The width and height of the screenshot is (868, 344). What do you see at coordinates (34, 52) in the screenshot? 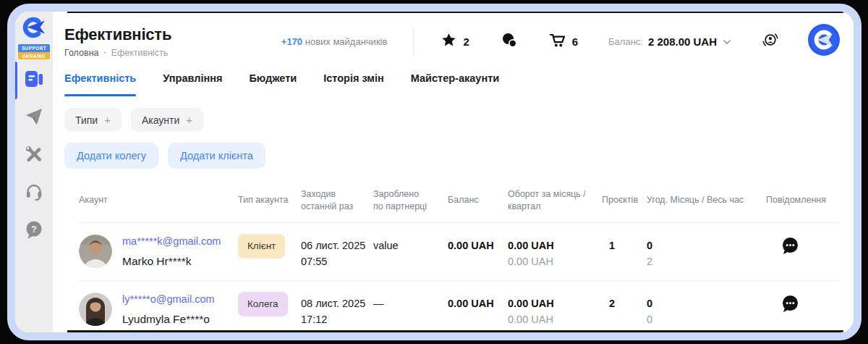
I see `support-ukraine-ribbon: SUPPORT UKRAINE` at bounding box center [34, 52].